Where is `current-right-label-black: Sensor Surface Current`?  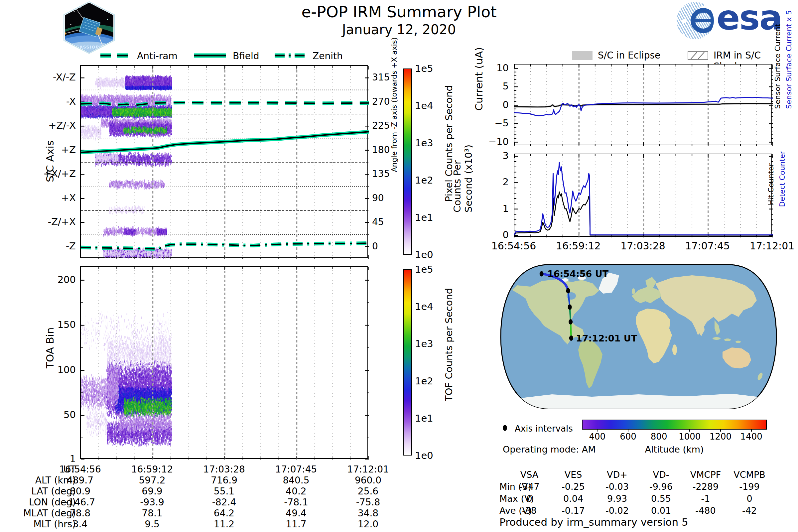
current-right-label-black: Sensor Surface Current is located at coordinates (778, 82).